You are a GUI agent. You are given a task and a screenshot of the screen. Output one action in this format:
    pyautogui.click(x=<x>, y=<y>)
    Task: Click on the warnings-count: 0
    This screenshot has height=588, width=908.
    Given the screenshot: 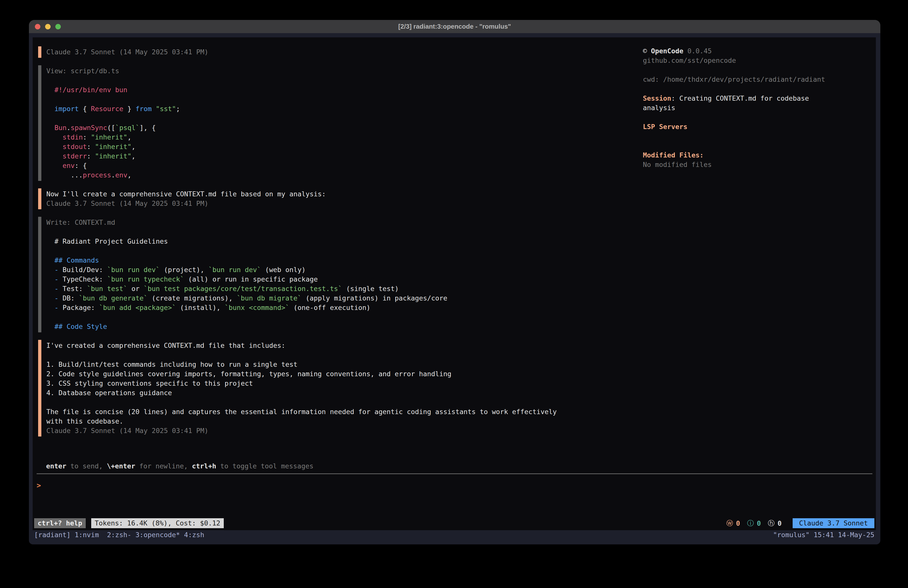 What is the action you would take?
    pyautogui.click(x=738, y=524)
    